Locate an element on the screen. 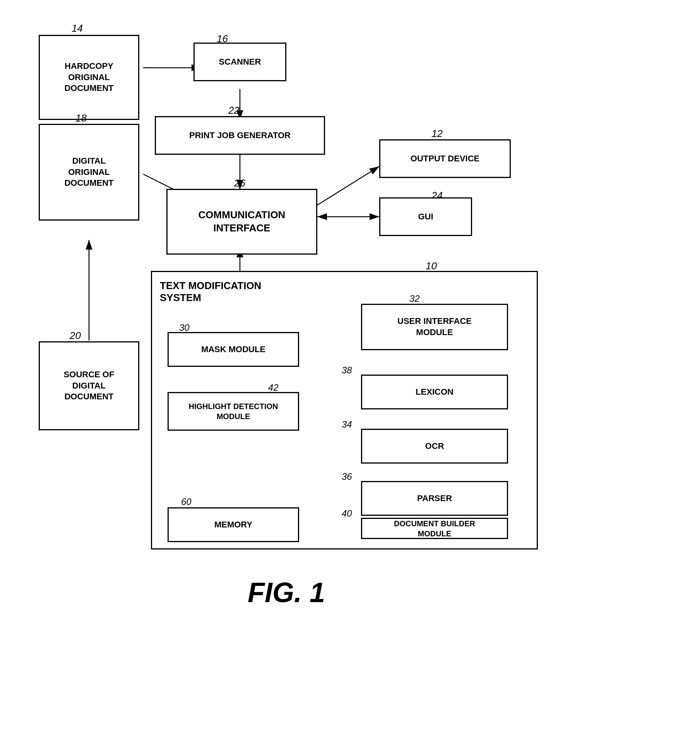 This screenshot has height=748, width=700. scanner-box: SCANNER is located at coordinates (240, 62).